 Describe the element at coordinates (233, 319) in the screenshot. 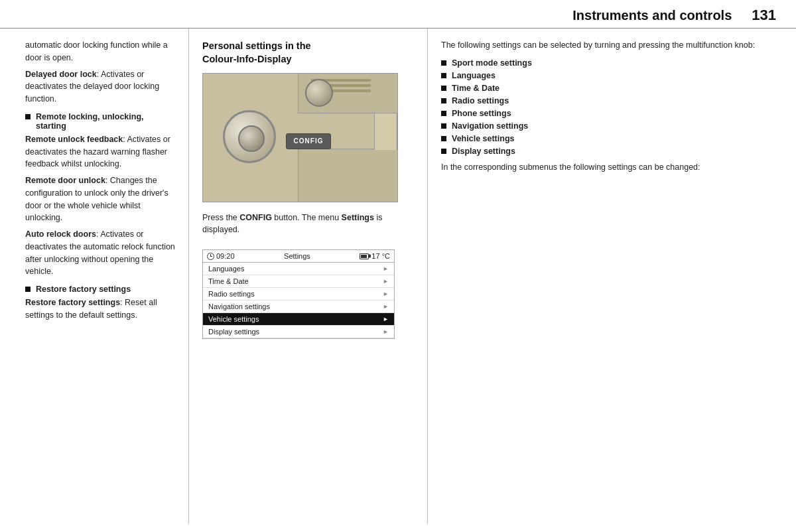

I see `settings-row-label: Vehicle settings` at that location.